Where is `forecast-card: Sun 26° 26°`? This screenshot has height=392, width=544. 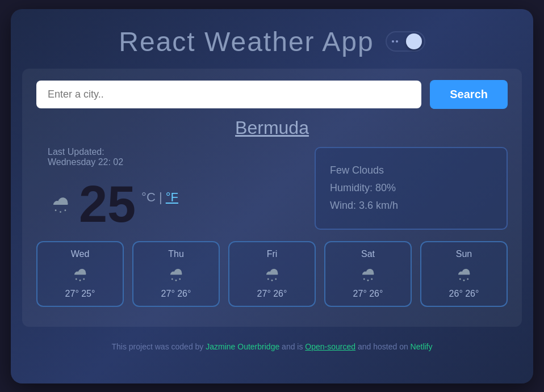 forecast-card: Sun 26° 26° is located at coordinates (464, 274).